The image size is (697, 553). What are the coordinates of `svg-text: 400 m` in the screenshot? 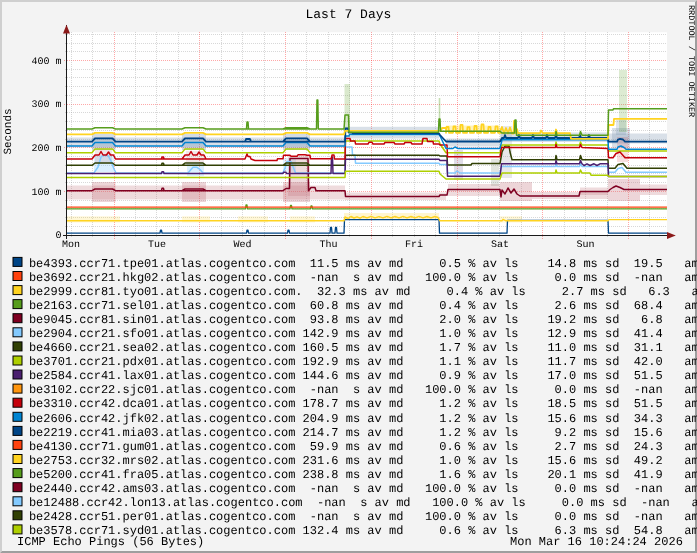 It's located at (46, 62).